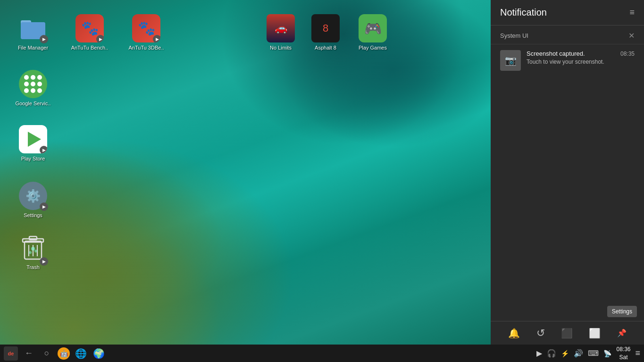 This screenshot has width=644, height=362. Describe the element at coordinates (524, 12) in the screenshot. I see `notif-title: Notification` at that location.